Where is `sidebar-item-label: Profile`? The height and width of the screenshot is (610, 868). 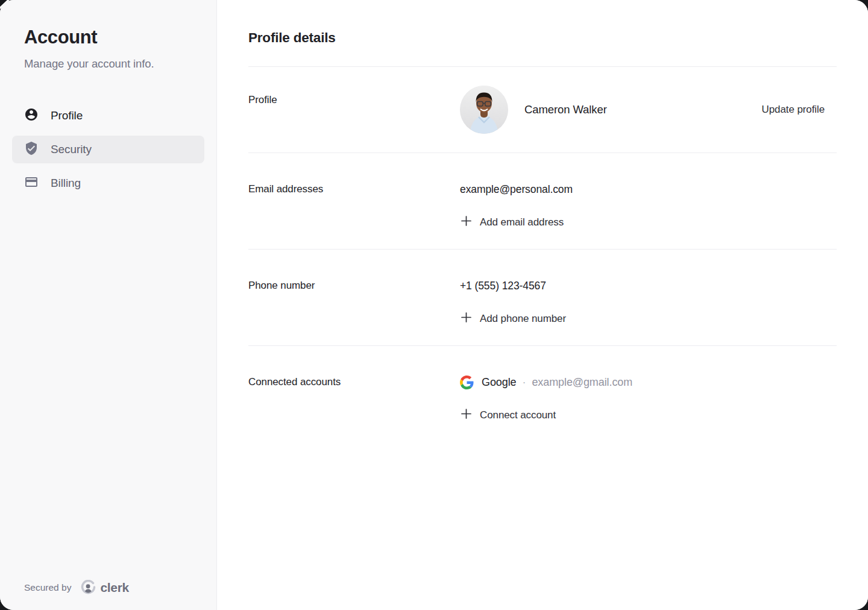
sidebar-item-label: Profile is located at coordinates (66, 116).